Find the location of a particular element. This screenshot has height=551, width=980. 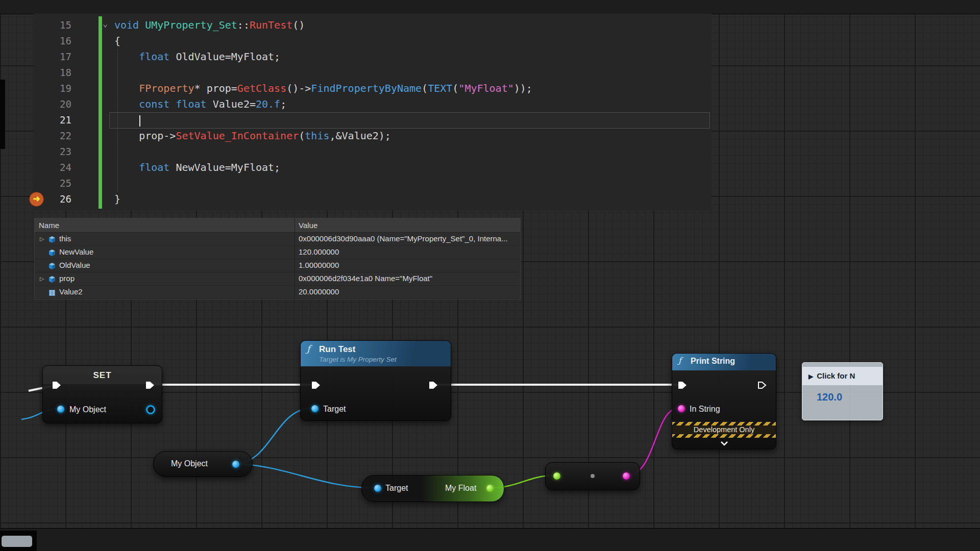

development-only-text: Development Only is located at coordinates (724, 430).